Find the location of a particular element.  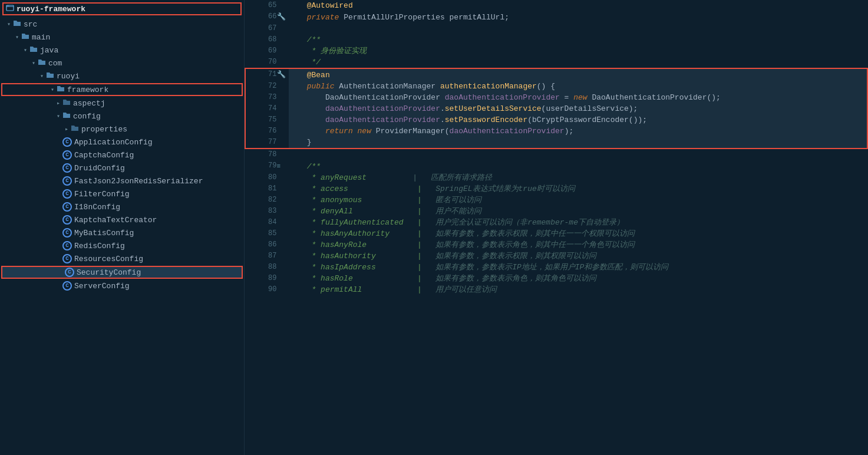

arrow-config: ▾ is located at coordinates (58, 116).